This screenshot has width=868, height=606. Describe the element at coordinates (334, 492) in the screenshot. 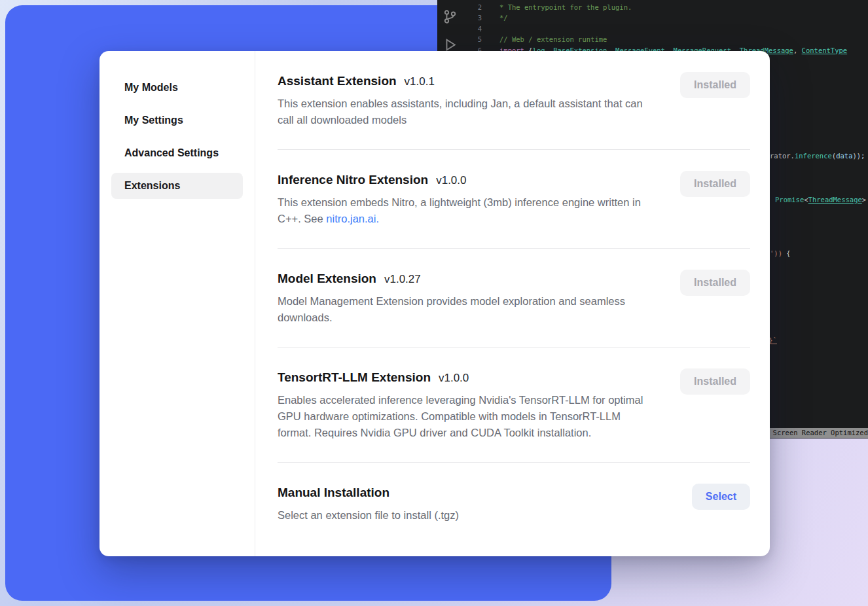

I see `extension-title: Manual Installation` at that location.